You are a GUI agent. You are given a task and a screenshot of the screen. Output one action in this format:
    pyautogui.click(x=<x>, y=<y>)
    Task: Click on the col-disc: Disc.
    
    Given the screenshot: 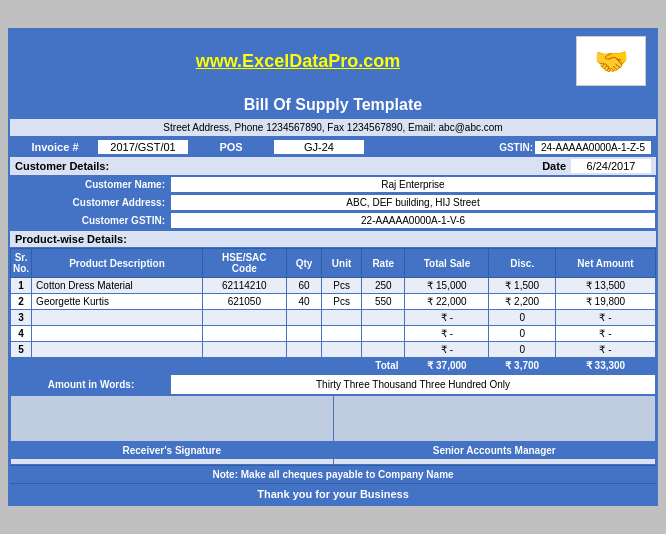 What is the action you would take?
    pyautogui.click(x=522, y=264)
    